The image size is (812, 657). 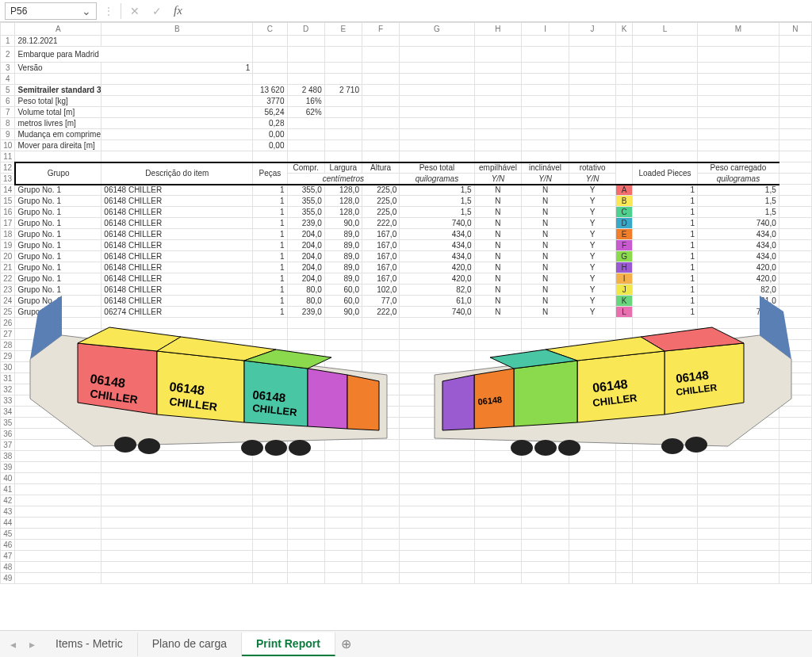 What do you see at coordinates (8, 357) in the screenshot?
I see `row-header: 29` at bounding box center [8, 357].